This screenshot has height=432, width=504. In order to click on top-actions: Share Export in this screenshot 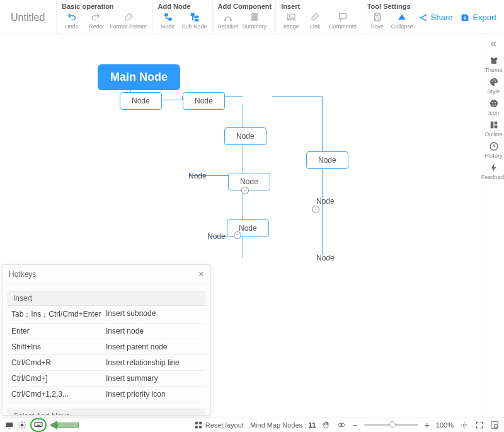, I will do `click(459, 18)`.